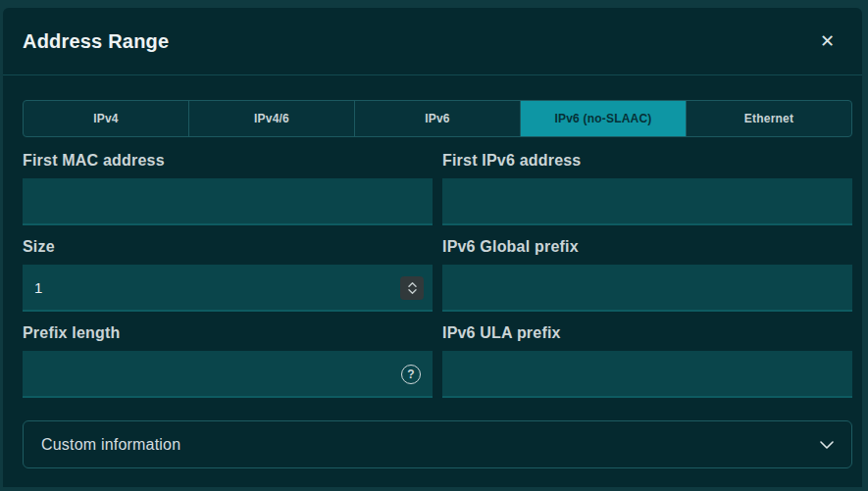  What do you see at coordinates (647, 161) in the screenshot?
I see `first-ipv6-address-label: First IPv6 address` at bounding box center [647, 161].